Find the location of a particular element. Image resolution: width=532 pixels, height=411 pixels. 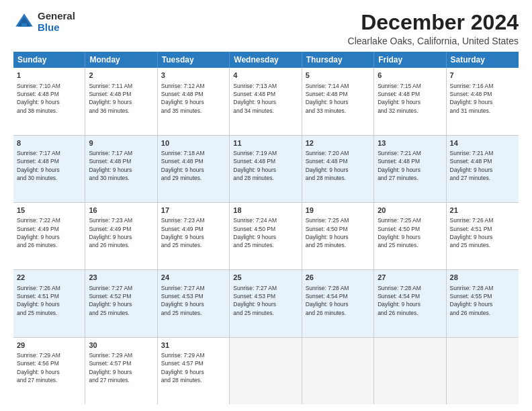

cell-w3-d1: 16Sunrise: 7:23 AM Sunset: 4:49 PM Dayli… is located at coordinates (121, 236).